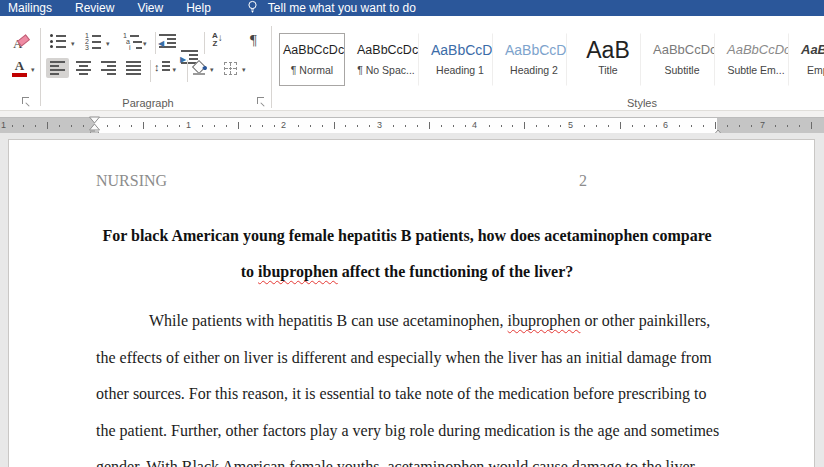 The width and height of the screenshot is (824, 467). Describe the element at coordinates (608, 60) in the screenshot. I see `style-item-title: AaBTitle` at that location.